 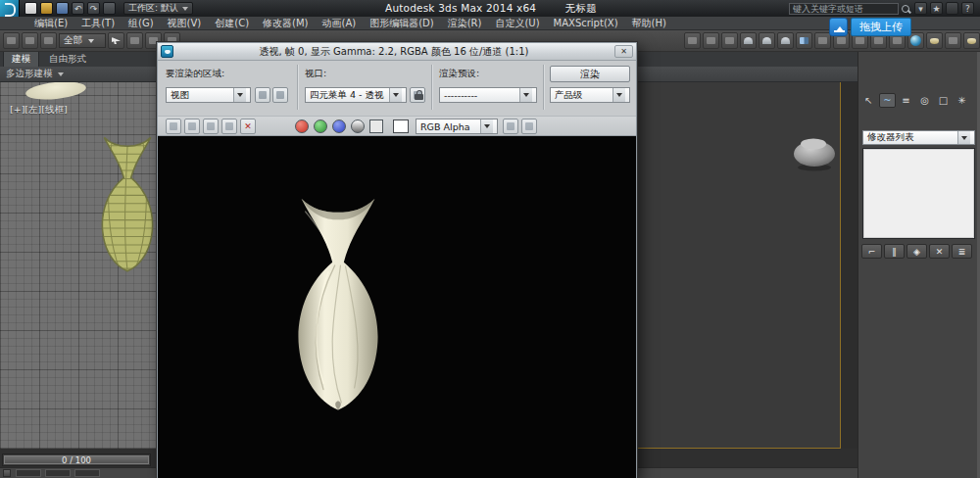 What do you see at coordinates (943, 100) in the screenshot?
I see `tab-display-icon: □` at bounding box center [943, 100].